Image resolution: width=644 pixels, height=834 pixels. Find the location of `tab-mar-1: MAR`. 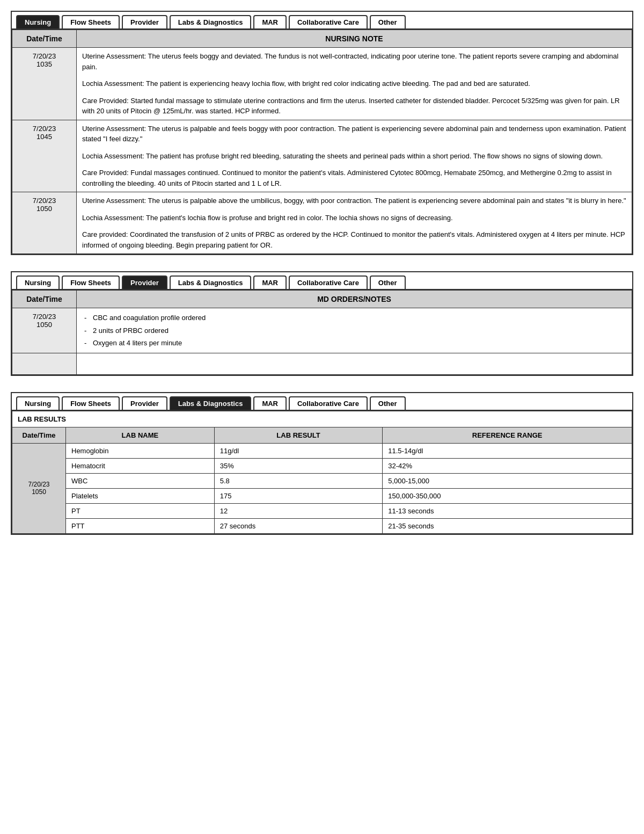

tab-mar-1: MAR is located at coordinates (270, 21).